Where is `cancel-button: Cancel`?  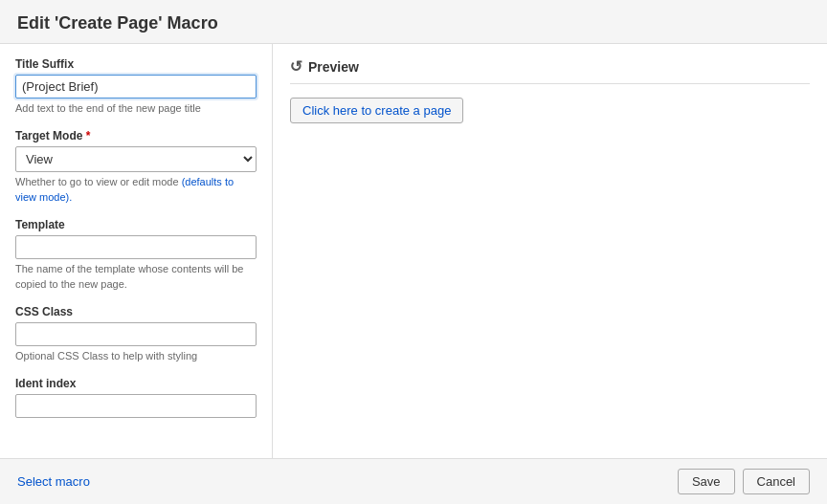
cancel-button: Cancel is located at coordinates (776, 482).